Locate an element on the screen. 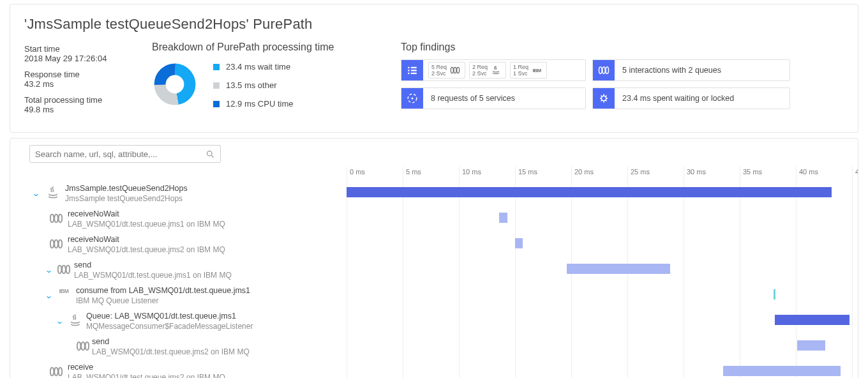 This screenshot has width=868, height=378. tree-row: receiveLAB_WSMQ01/dt.test.queue.jms2 on … is located at coordinates (434, 369).